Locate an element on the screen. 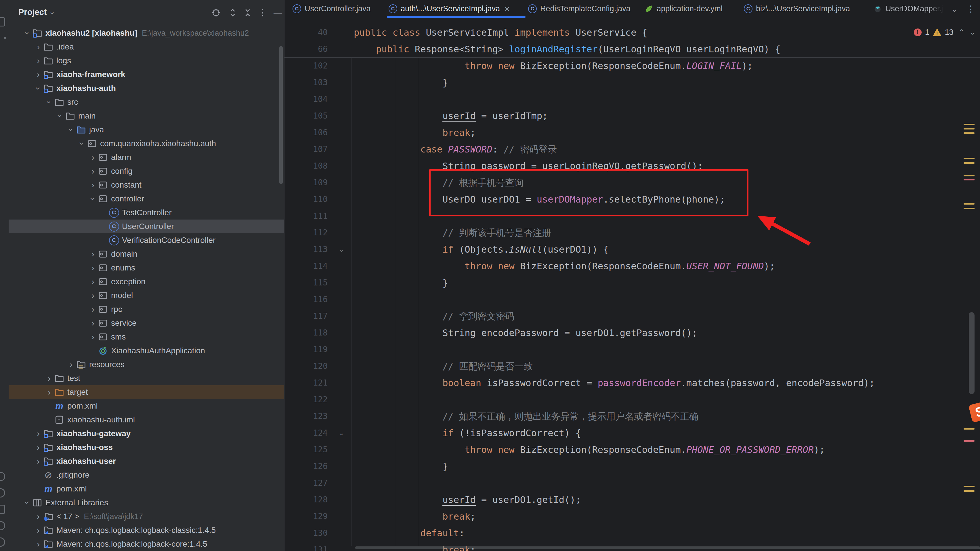  line-number: 112 is located at coordinates (306, 233).